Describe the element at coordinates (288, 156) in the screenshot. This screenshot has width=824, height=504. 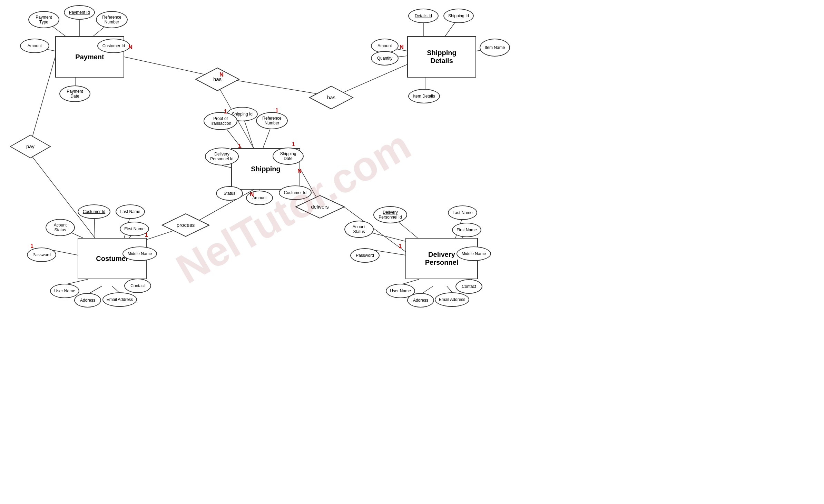
I see `shipping-date-oval: ShippingDate` at that location.